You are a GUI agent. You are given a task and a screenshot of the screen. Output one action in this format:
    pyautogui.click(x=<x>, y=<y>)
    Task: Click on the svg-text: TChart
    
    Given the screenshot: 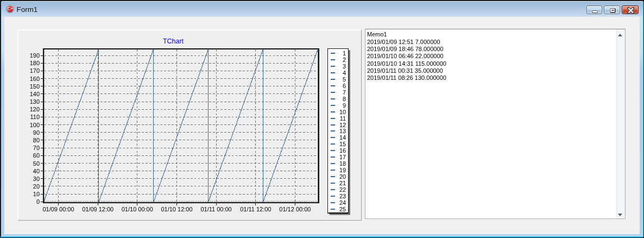 What is the action you would take?
    pyautogui.click(x=174, y=41)
    